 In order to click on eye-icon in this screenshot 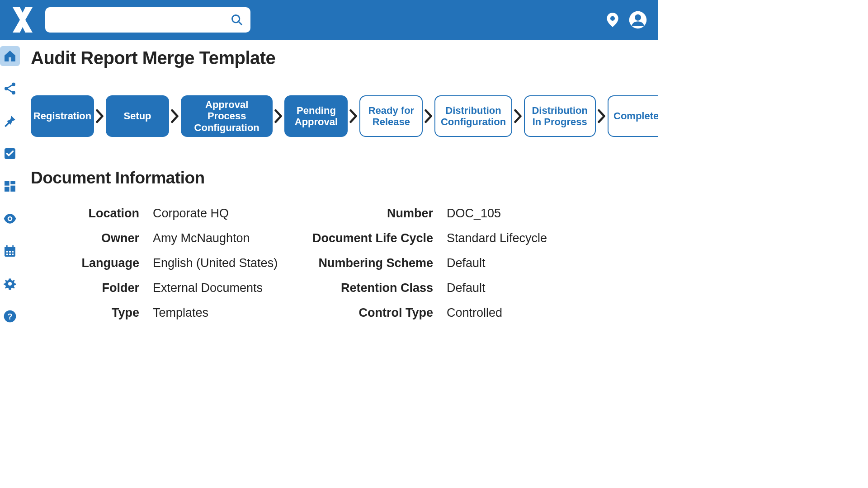, I will do `click(10, 219)`.